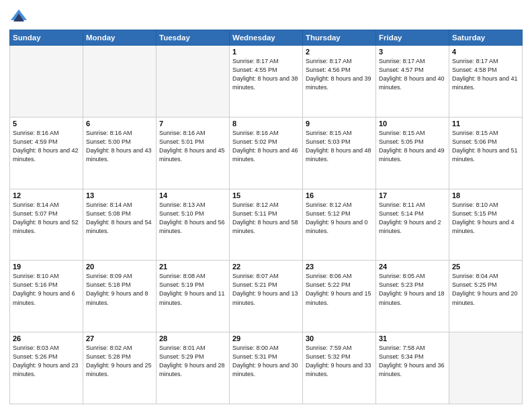  What do you see at coordinates (339, 218) in the screenshot?
I see `day-info: Sunrise: 8:12 AM Sunset: 5:12 PM Dayligh…` at bounding box center [339, 218].